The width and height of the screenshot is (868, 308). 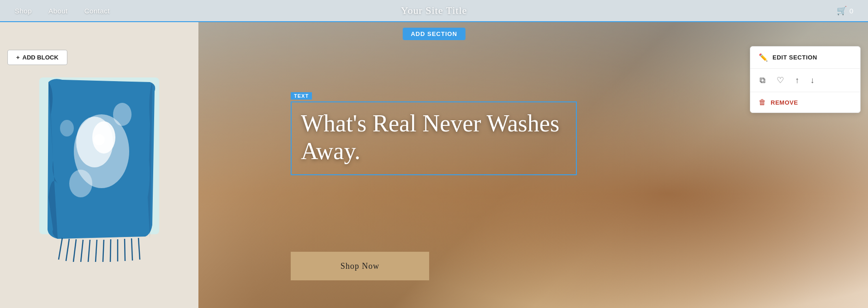 What do you see at coordinates (99, 165) in the screenshot?
I see `product-image` at bounding box center [99, 165].